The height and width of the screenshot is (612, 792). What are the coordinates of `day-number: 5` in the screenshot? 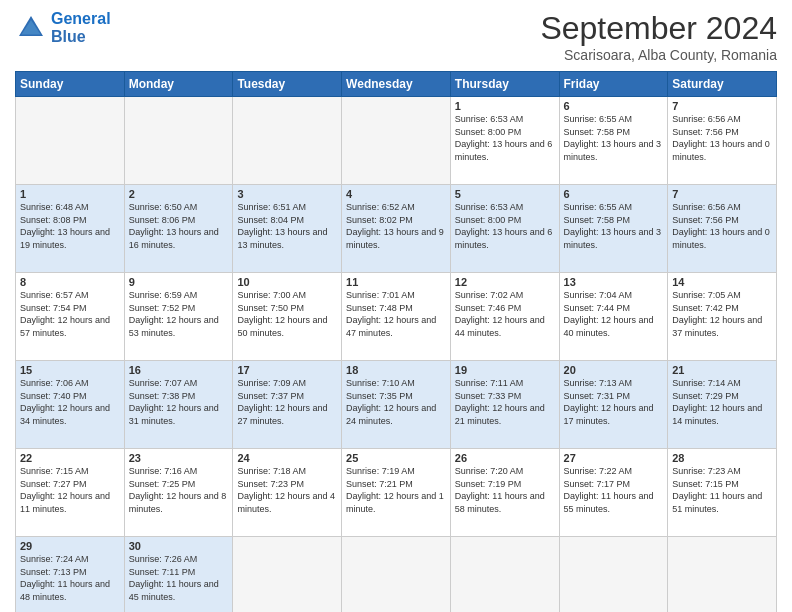 It's located at (505, 194).